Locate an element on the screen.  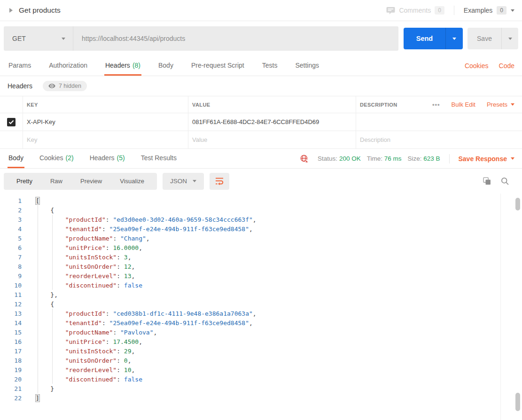
code-line: 15 "productName": "Pavlova", is located at coordinates (261, 333).